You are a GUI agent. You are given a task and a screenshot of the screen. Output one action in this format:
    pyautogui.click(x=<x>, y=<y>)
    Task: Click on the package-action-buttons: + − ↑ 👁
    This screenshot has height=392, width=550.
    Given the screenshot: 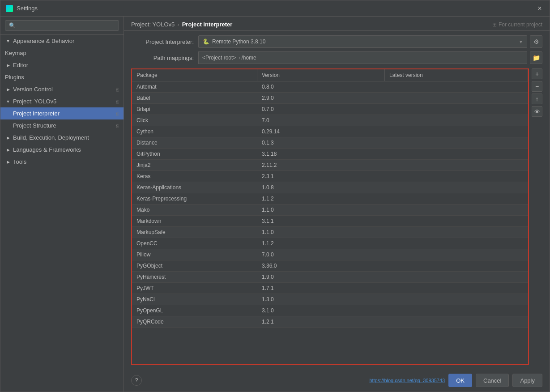 What is the action you would take?
    pyautogui.click(x=537, y=217)
    